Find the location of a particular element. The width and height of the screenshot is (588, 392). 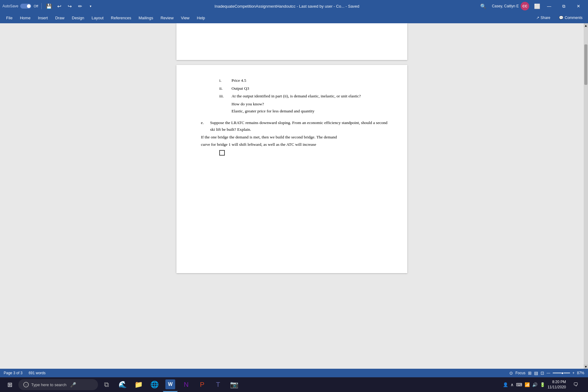

ribbon: File Home Insert Draw Design Layout Refe… is located at coordinates (294, 18).